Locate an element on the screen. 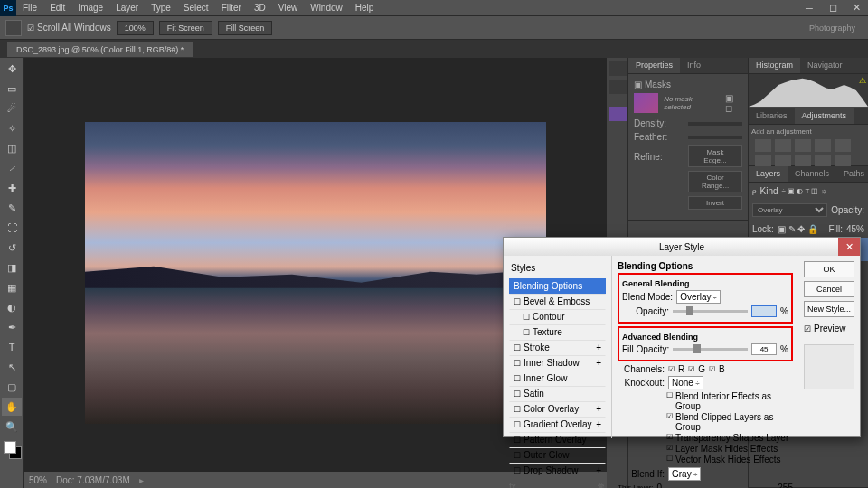  minimize-button: ─ is located at coordinates (809, 8).